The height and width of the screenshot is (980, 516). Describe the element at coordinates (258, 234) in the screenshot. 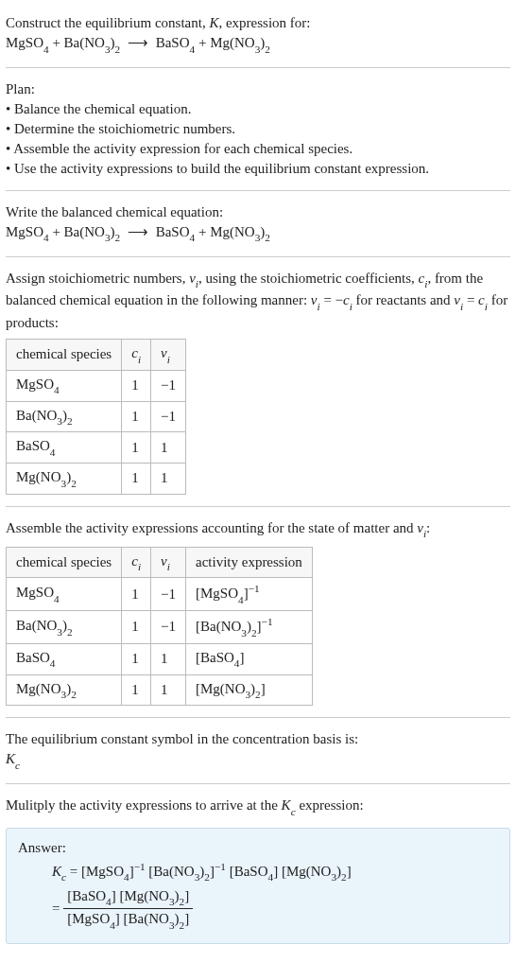

I see `balanced-equation: MgSO4 + Ba(NO3)2 ⟶ BaSO4 + Mg(NO3)2` at that location.